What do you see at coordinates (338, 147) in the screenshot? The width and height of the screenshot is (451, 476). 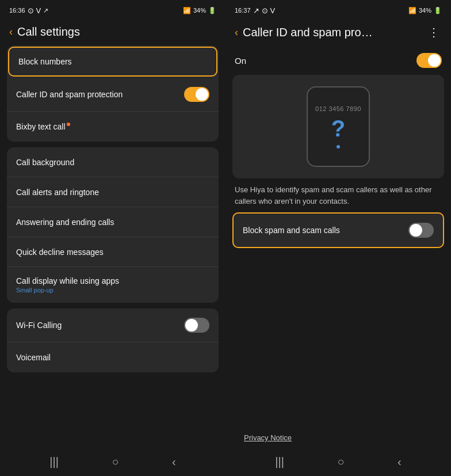 I see `question-dot` at bounding box center [338, 147].